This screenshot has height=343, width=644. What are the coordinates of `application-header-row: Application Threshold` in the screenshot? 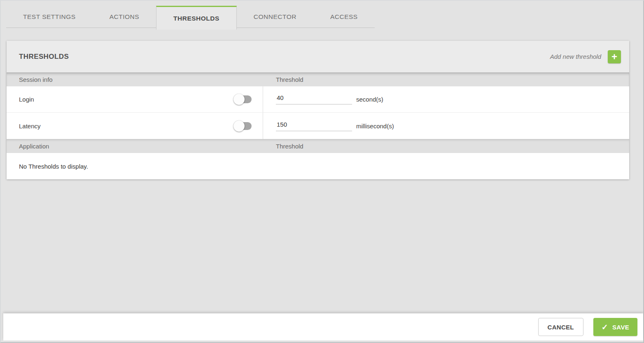 It's located at (318, 146).